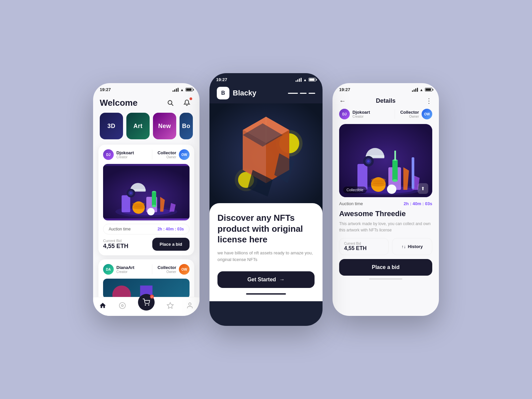  What do you see at coordinates (125, 269) in the screenshot?
I see `creator-text-2: DianaArt Creator` at bounding box center [125, 269].